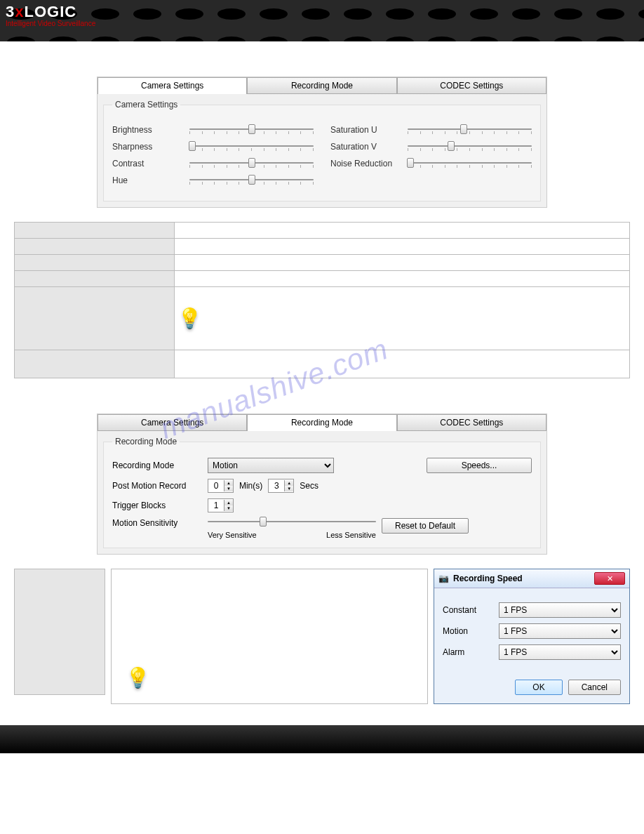  Describe the element at coordinates (479, 465) in the screenshot. I see `speeds-button: Speeds...` at that location.